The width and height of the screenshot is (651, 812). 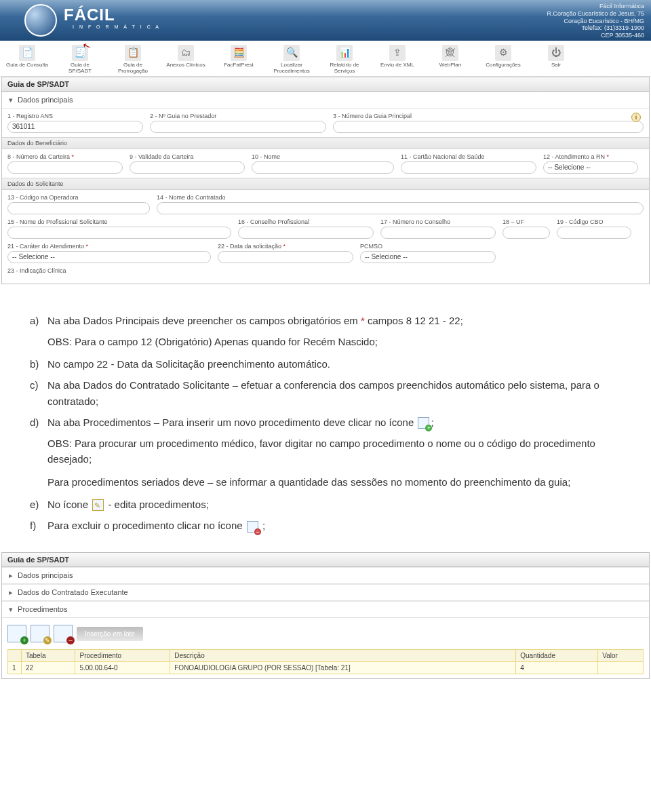 I want to click on list-key: a), so click(x=39, y=320).